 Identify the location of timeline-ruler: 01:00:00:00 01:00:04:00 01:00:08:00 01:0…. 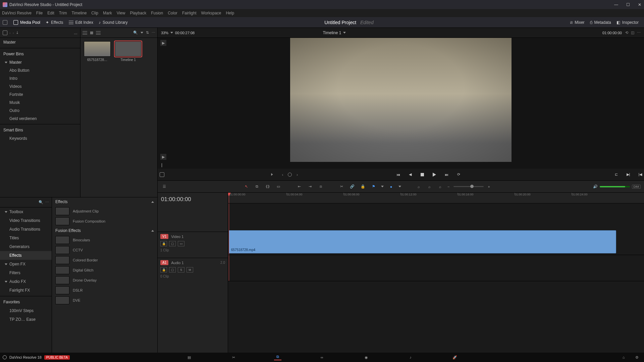
(436, 198).